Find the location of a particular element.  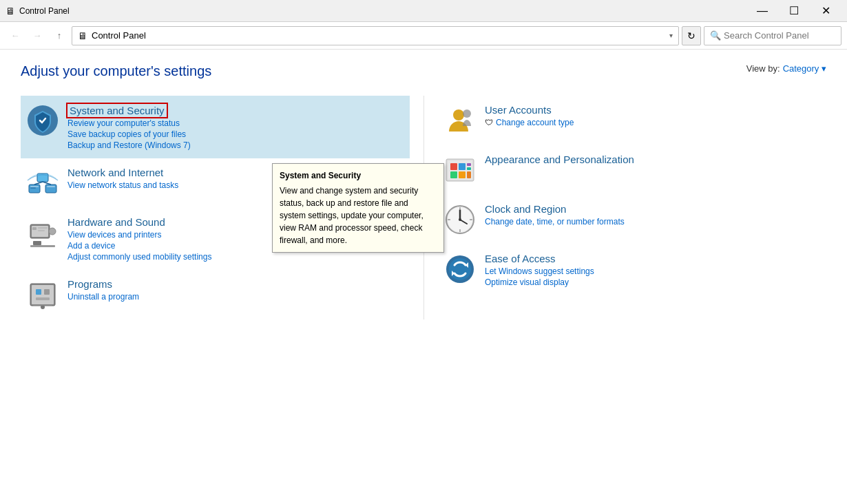

system-security-content: System and Security Review your computer… is located at coordinates (236, 127).